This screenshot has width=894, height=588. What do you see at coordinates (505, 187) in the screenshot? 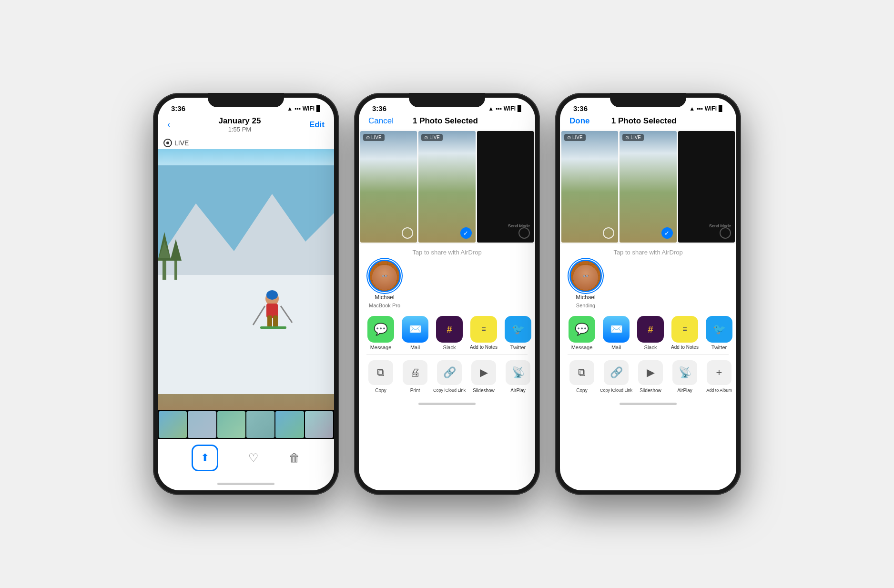
I see `strip-photo-3: Send Mode` at bounding box center [505, 187].